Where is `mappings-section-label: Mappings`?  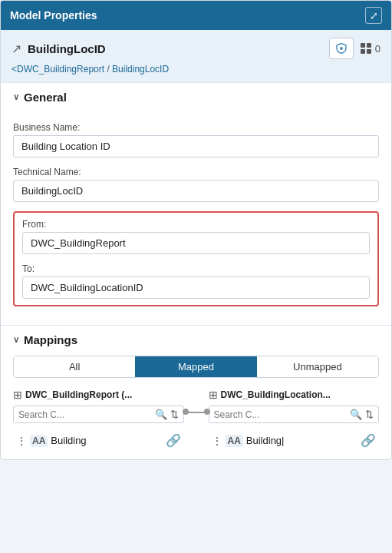 mappings-section-label: Mappings is located at coordinates (51, 339).